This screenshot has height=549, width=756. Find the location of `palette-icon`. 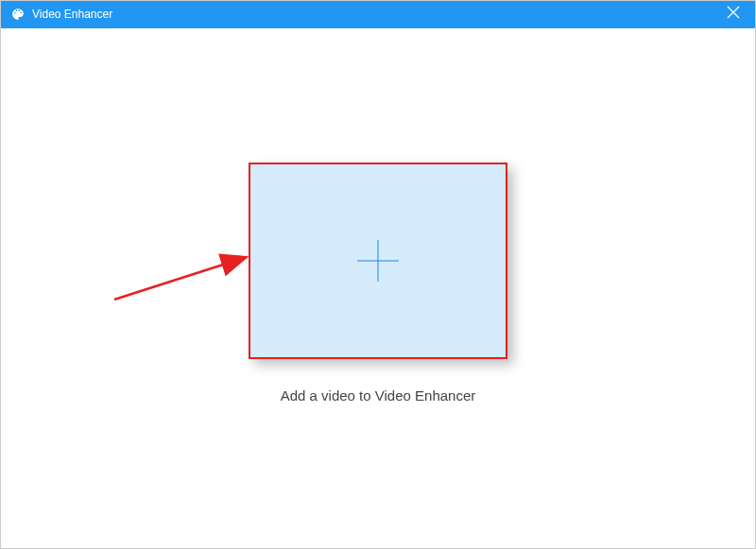

palette-icon is located at coordinates (18, 14).